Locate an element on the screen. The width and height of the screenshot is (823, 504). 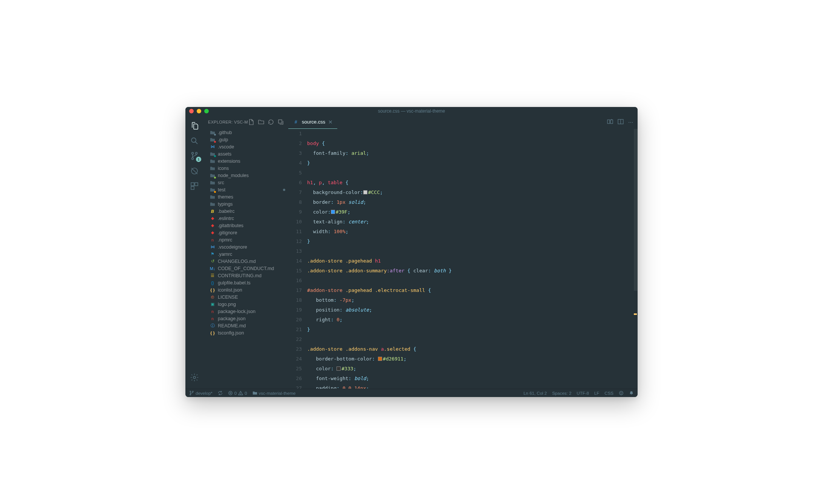
status-notifications is located at coordinates (632, 393).